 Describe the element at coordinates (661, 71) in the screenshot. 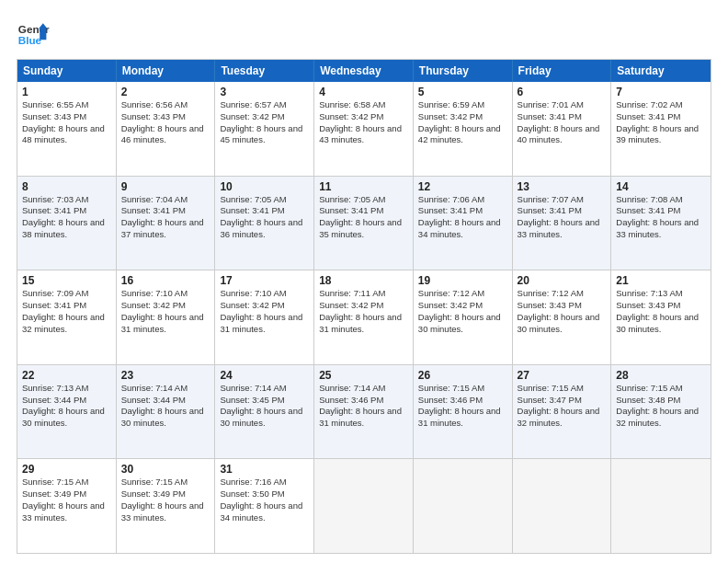

I see `day-of-week-saturday: Saturday` at that location.